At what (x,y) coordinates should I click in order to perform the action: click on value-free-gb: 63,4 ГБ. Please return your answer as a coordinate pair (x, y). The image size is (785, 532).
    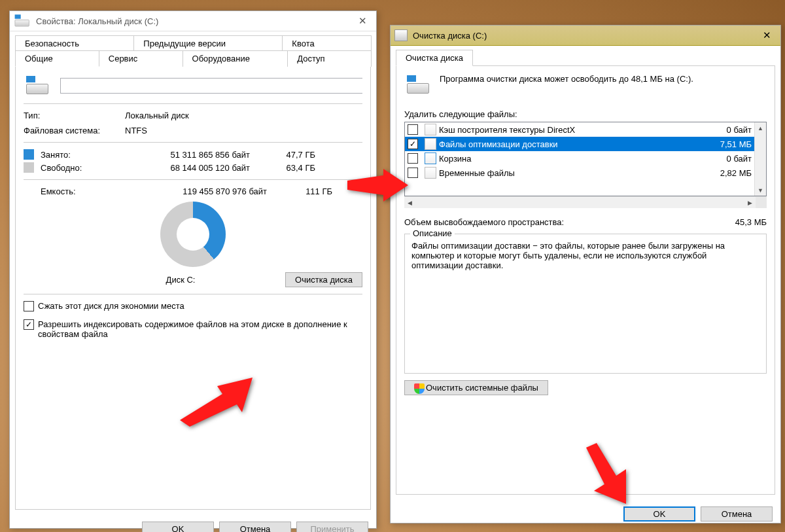
    Looking at the image, I should click on (283, 168).